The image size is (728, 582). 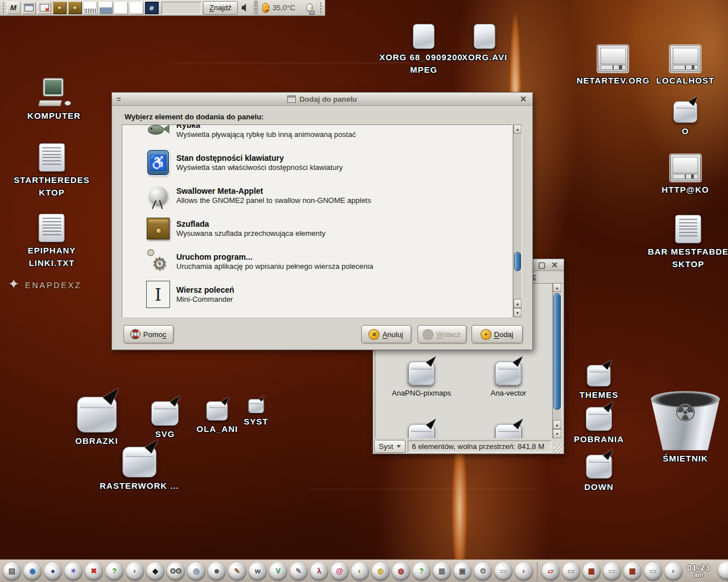 What do you see at coordinates (424, 50) in the screenshot?
I see `desktop-icon-xorg-mpeg: XORG 68_09092004MPEG` at bounding box center [424, 50].